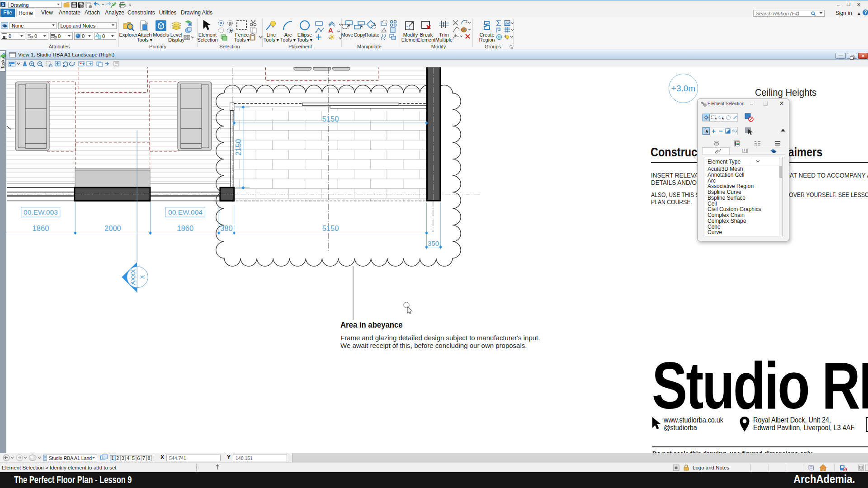  Describe the element at coordinates (143, 277) in the screenshot. I see `svg-text: X` at that location.